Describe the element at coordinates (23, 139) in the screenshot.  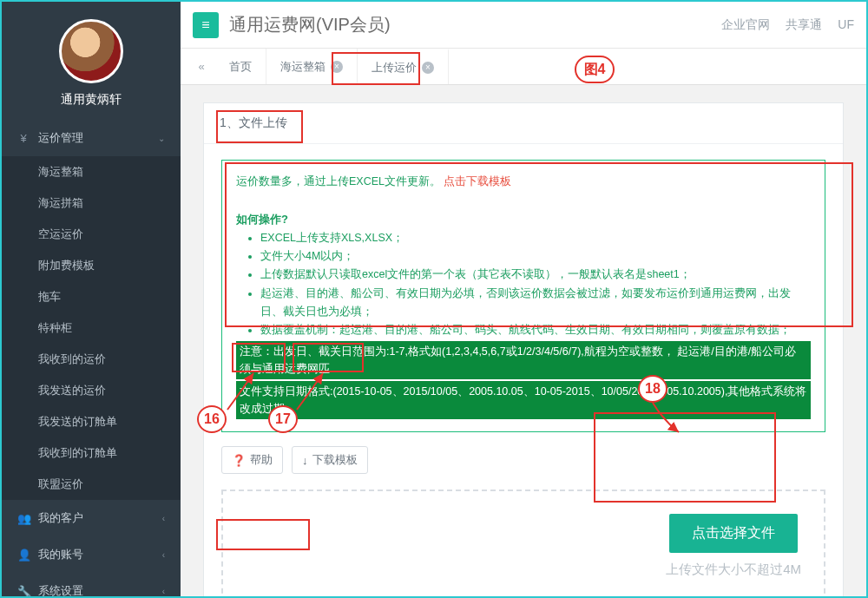
I see `yen-icon: ¥` at that location.